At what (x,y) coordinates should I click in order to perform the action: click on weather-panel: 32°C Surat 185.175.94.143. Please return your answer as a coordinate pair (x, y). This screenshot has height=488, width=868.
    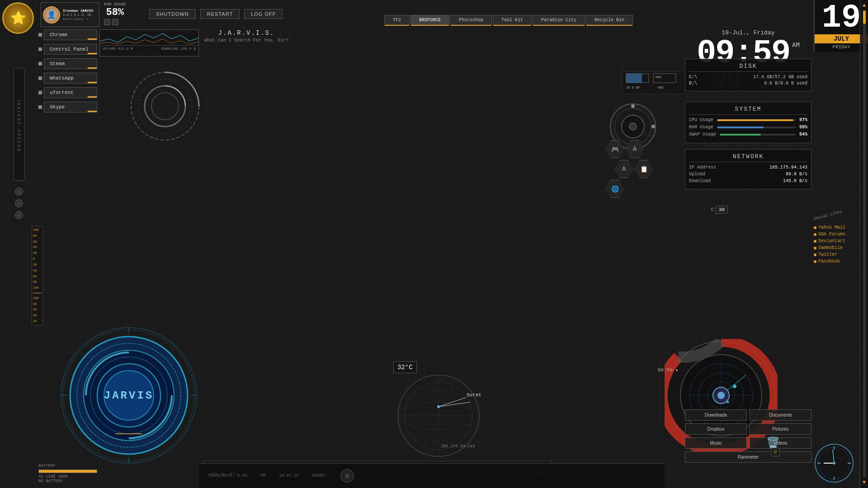
    Looking at the image, I should click on (457, 411).